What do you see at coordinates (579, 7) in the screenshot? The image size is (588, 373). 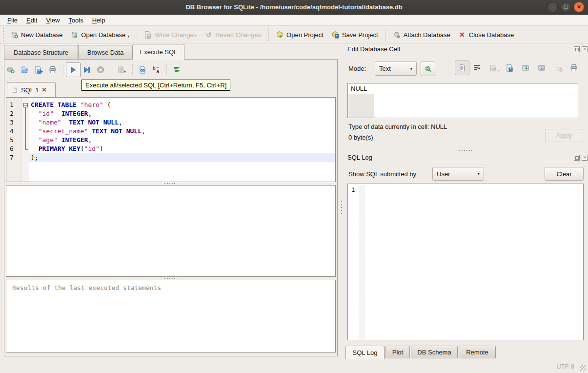 I see `close-button: ✕` at bounding box center [579, 7].